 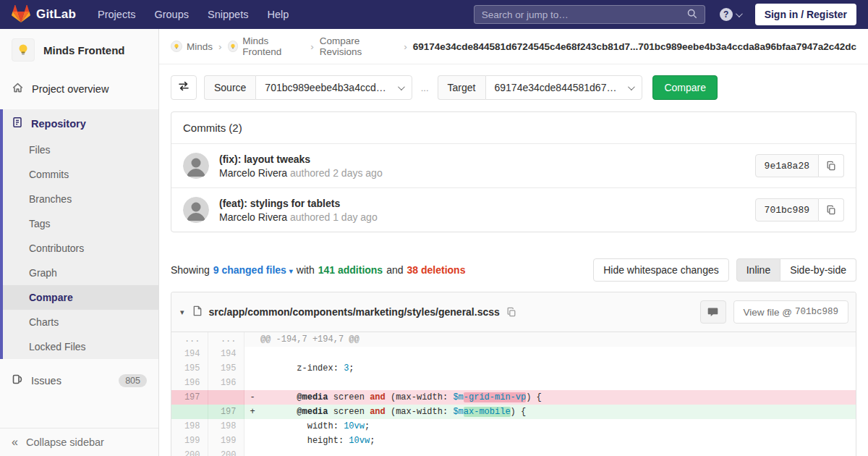 What do you see at coordinates (190, 383) in the screenshot?
I see `old-line-number: 196` at bounding box center [190, 383].